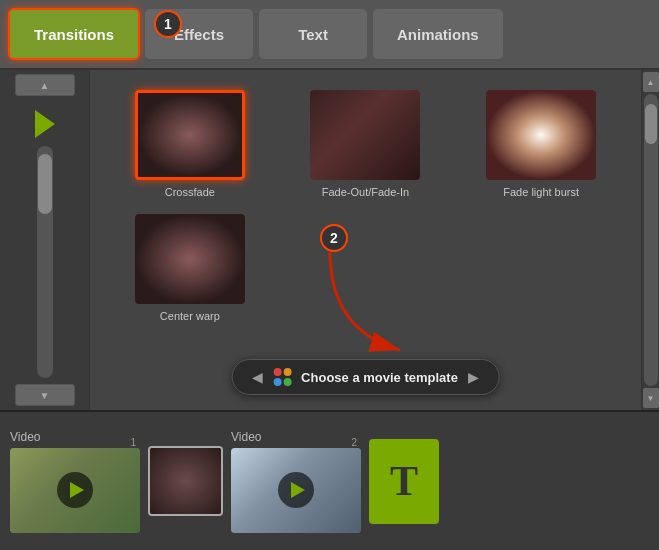  Describe the element at coordinates (45, 85) in the screenshot. I see `scroll-up-button: ▲` at that location.